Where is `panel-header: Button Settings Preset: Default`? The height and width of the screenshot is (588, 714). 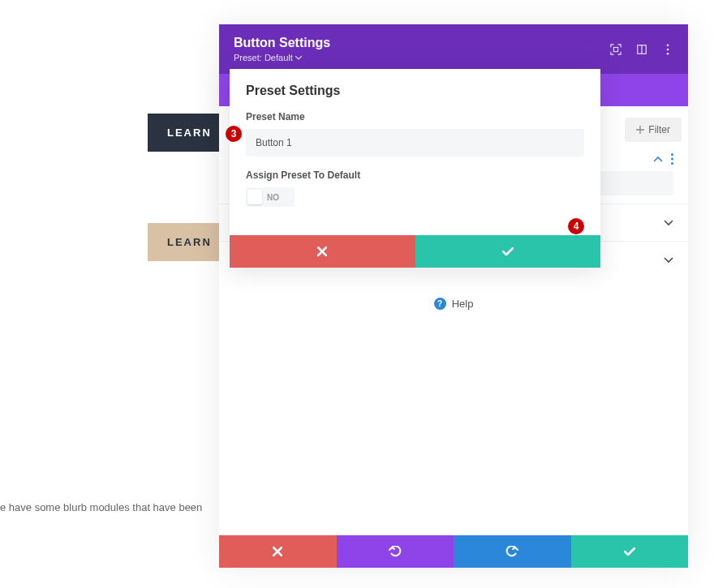 panel-header: Button Settings Preset: Default is located at coordinates (454, 49).